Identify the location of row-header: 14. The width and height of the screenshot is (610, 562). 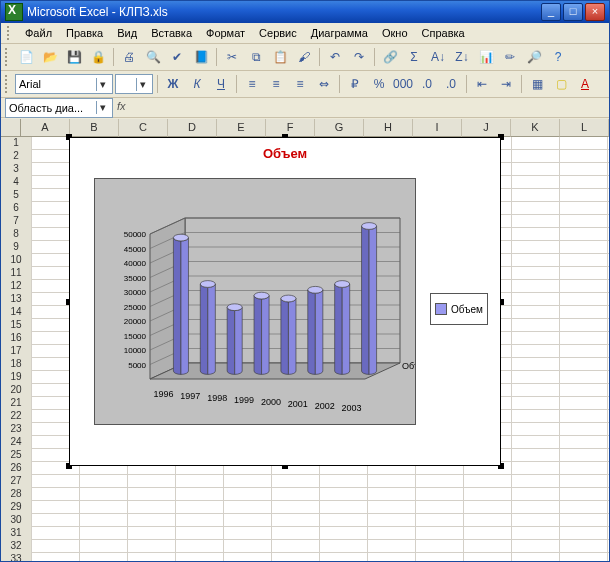
(16, 313).